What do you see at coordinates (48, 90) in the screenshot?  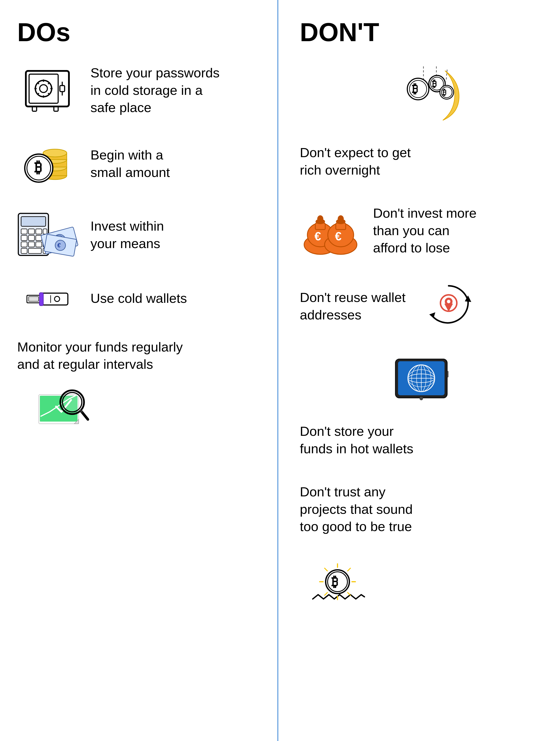 I see `safe-icon` at bounding box center [48, 90].